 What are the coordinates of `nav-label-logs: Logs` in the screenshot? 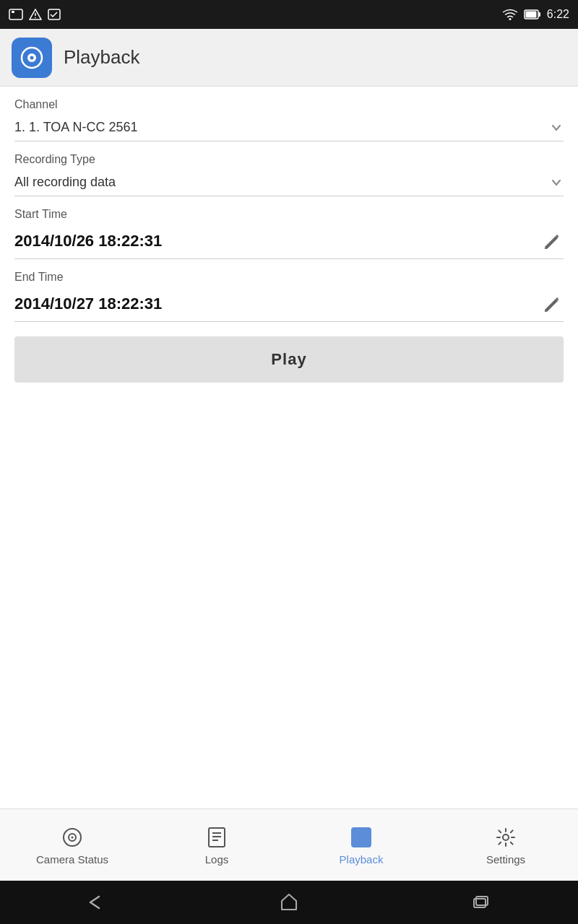 It's located at (217, 859).